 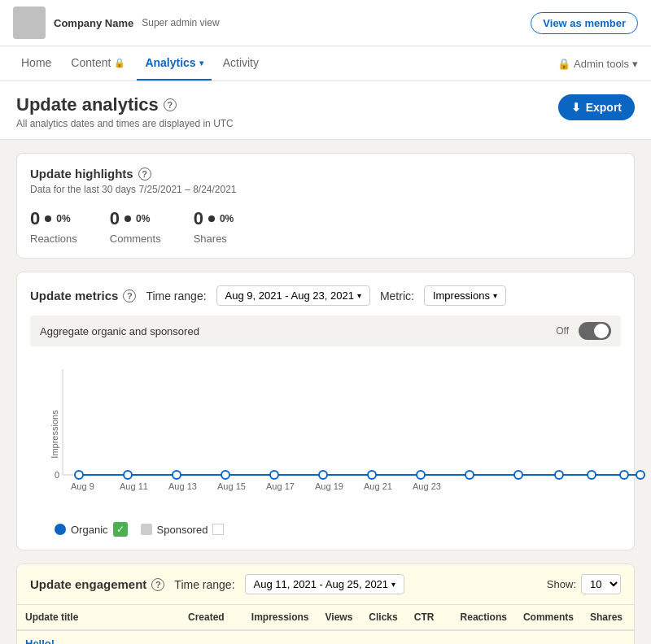 I want to click on reactions-change: 0%, so click(x=63, y=219).